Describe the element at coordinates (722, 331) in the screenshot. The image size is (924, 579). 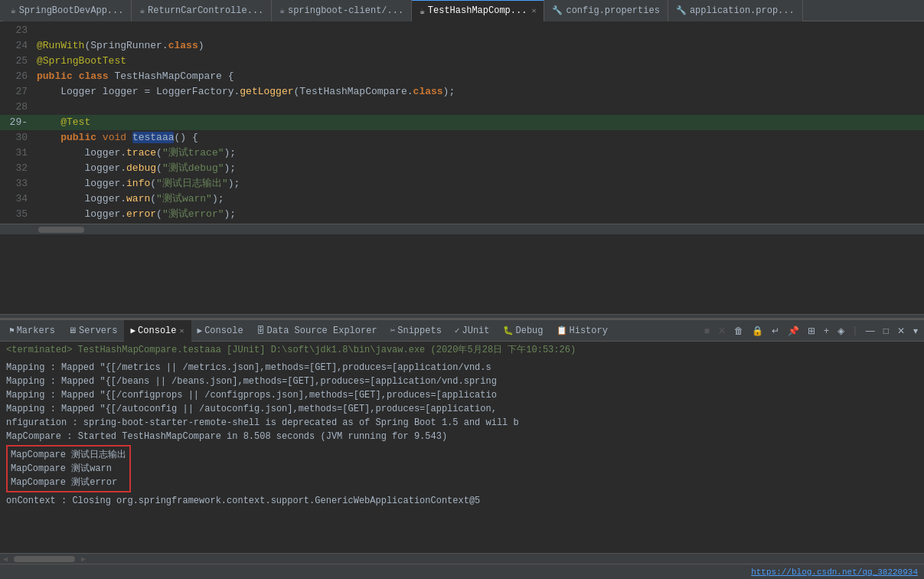
I see `remove-launch-button: ✕` at that location.